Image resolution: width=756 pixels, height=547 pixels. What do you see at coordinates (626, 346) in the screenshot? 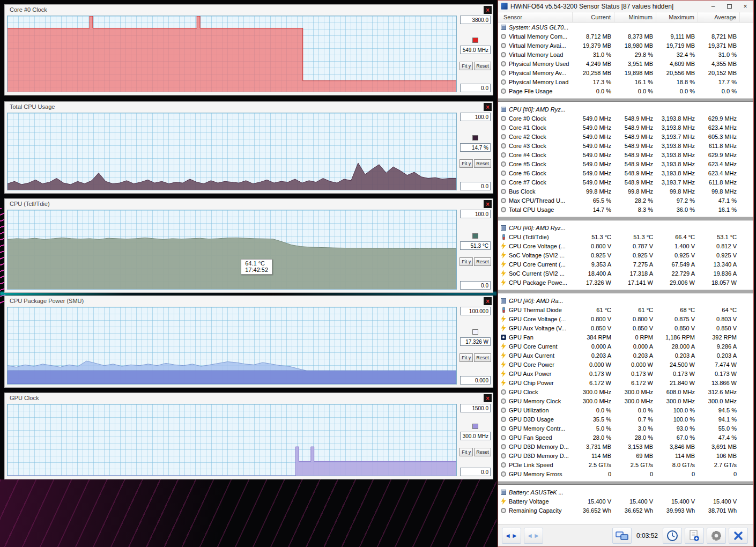
I see `sensor-row: GPU Core Current0.000 A0.000 A28.000 A9.…` at bounding box center [626, 346].